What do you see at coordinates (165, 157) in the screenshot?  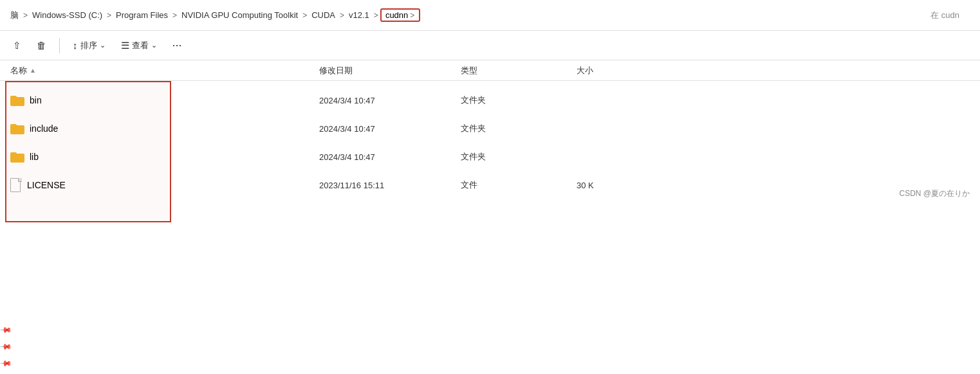 I see `file-name-lib: lib` at bounding box center [165, 157].